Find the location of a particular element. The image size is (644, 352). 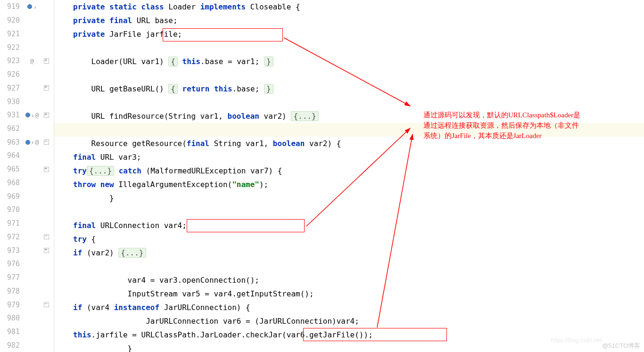

gutter-row: 969 is located at coordinates (27, 196).